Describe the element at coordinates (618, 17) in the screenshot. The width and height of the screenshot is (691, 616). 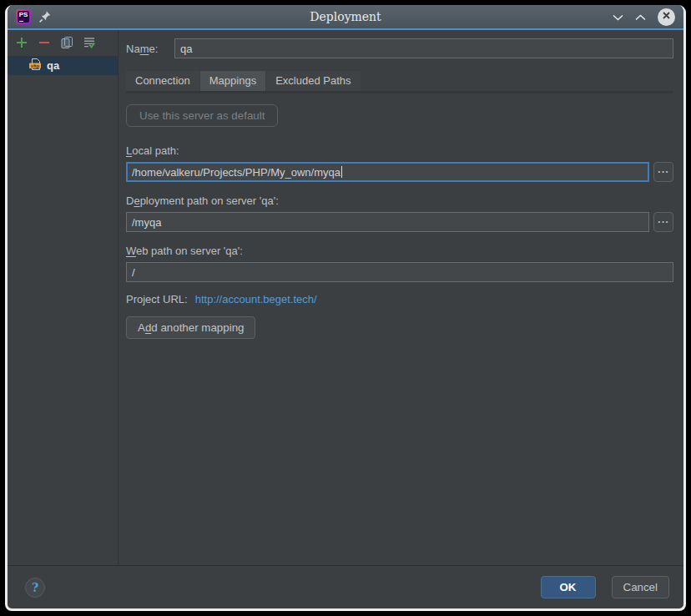
I see `minimize-button` at that location.